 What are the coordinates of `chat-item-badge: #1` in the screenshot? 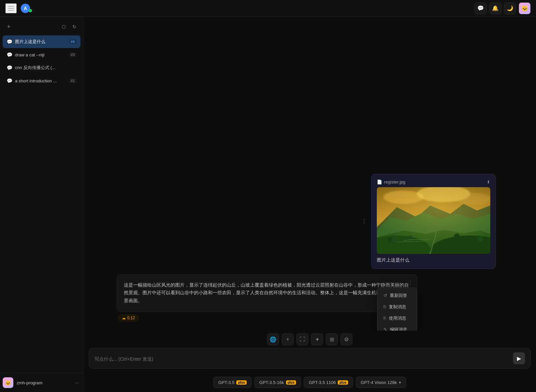 It's located at (73, 81).